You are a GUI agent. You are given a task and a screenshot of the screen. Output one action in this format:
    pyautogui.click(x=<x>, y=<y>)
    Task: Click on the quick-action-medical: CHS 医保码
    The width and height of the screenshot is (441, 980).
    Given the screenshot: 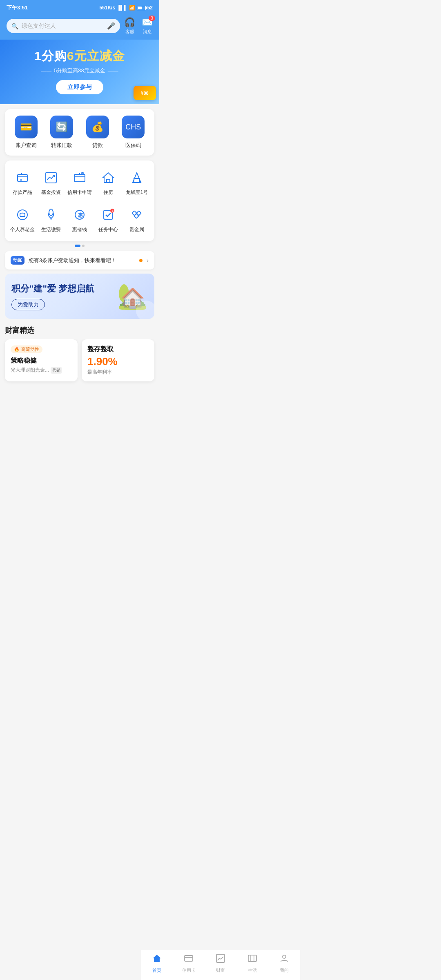 What is the action you would take?
    pyautogui.click(x=134, y=132)
    